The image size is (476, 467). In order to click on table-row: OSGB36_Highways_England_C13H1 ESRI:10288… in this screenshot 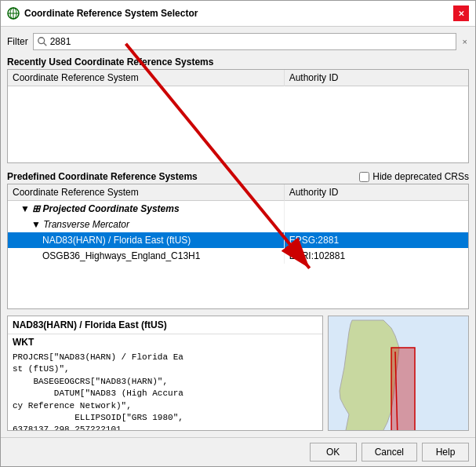, I will do `click(238, 256)`.